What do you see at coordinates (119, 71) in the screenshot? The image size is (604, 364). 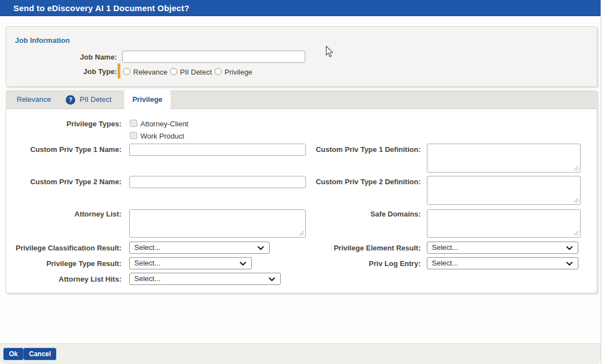 I see `required-indicator` at bounding box center [119, 71].